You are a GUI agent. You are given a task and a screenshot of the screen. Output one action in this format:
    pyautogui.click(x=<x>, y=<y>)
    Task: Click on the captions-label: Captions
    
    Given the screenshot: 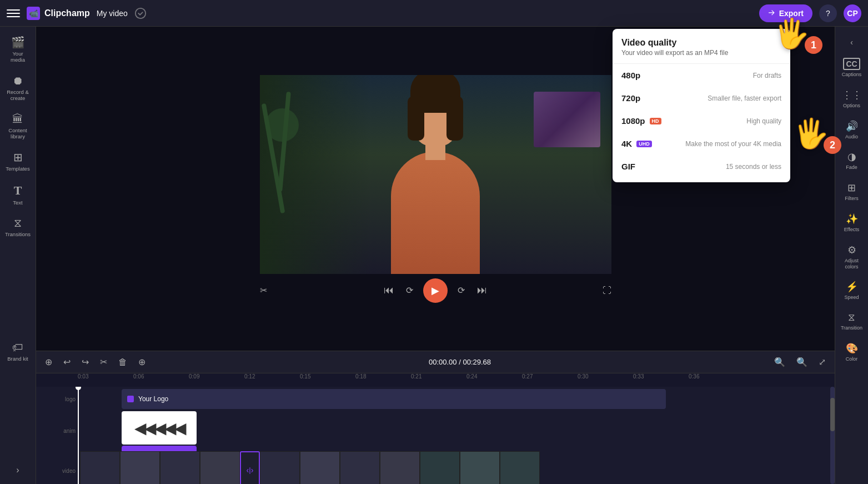 What is the action you would take?
    pyautogui.click(x=852, y=74)
    